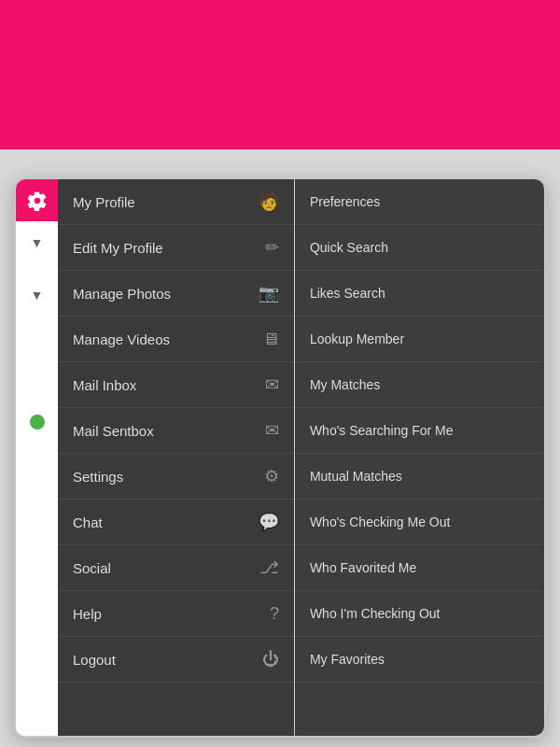 The image size is (560, 747). I want to click on right-item-likes-search: Likes Search, so click(420, 293).